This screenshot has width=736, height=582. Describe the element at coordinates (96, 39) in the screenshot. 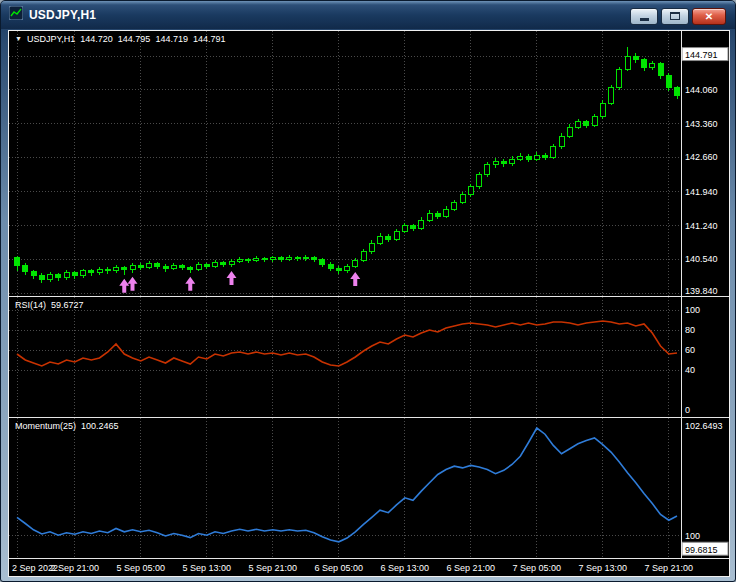

I see `open-value: 144.720` at that location.